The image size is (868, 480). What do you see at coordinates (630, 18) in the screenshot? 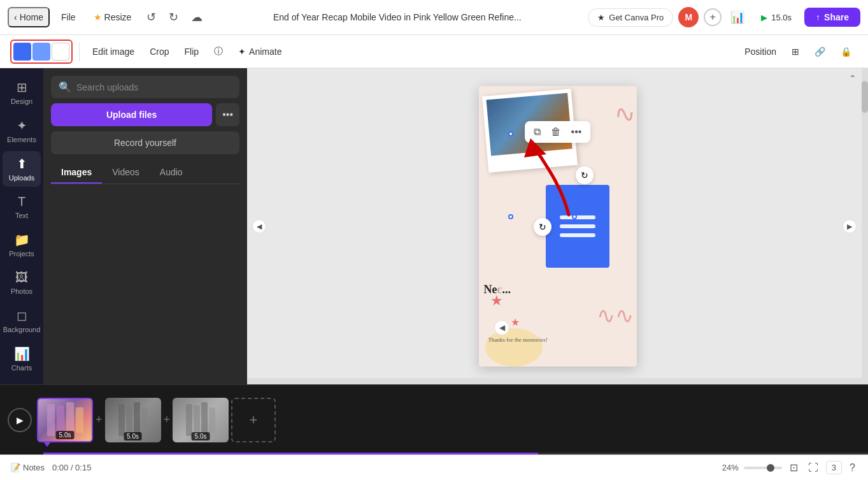
I see `get-canva-pro-button: ★ Get Canva Pro` at bounding box center [630, 18].